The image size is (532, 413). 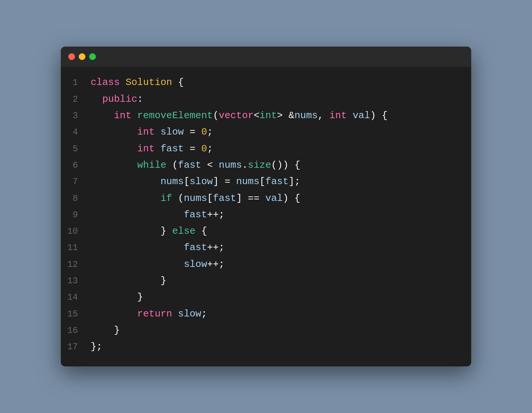 What do you see at coordinates (279, 82) in the screenshot?
I see `line-content: class Solution {` at bounding box center [279, 82].